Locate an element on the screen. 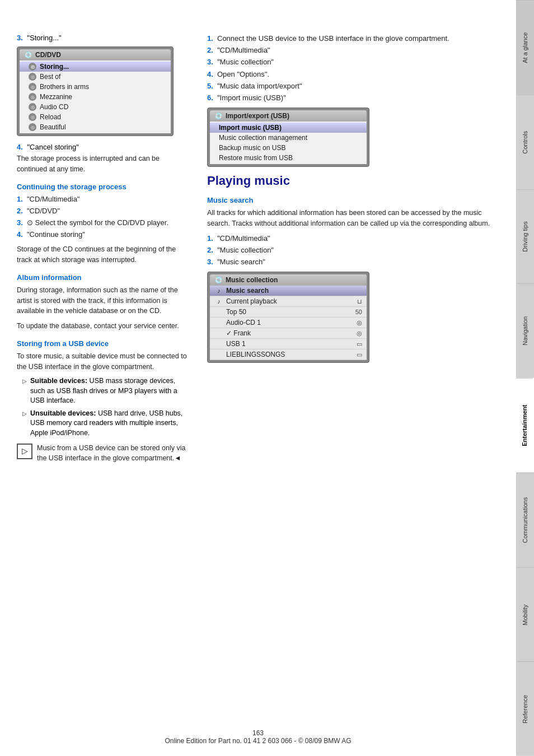 The height and width of the screenshot is (756, 534). menu-item-mezzanine: ◎ Mezzanine is located at coordinates (95, 97).